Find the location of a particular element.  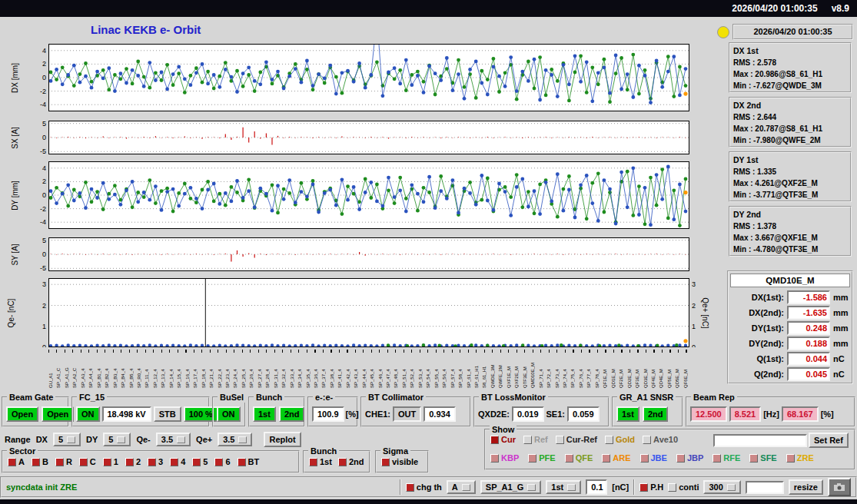

monitor-name-label: SP_R0_4 is located at coordinates (140, 369).